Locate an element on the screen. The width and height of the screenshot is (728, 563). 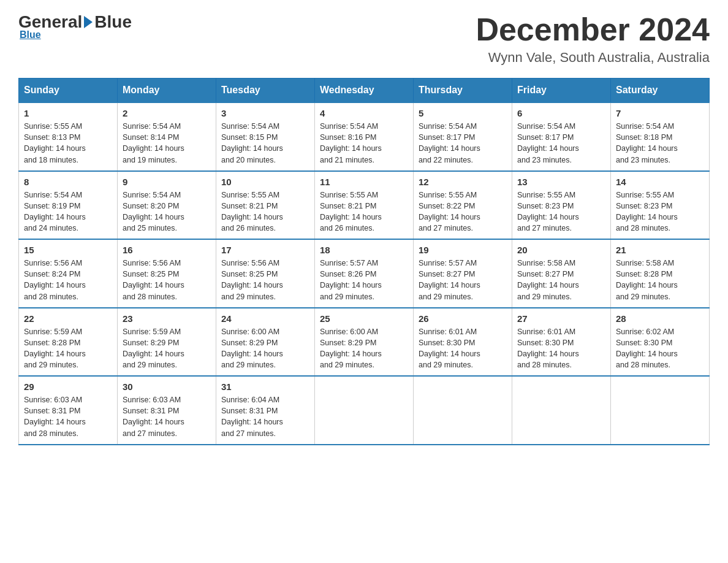
calendar-cell: 26 Sunrise: 6:01 AM Sunset: 8:30 PM Dayl… is located at coordinates (463, 342).